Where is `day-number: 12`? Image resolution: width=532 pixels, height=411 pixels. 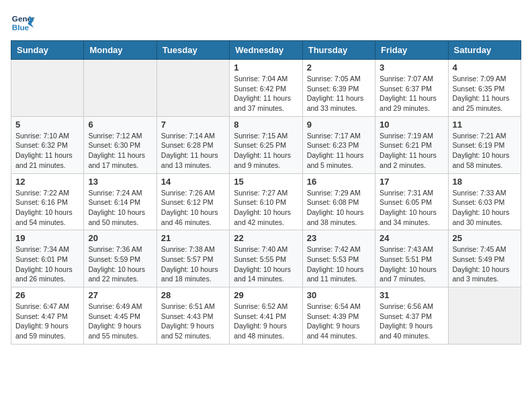 day-number: 12 is located at coordinates (47, 181).